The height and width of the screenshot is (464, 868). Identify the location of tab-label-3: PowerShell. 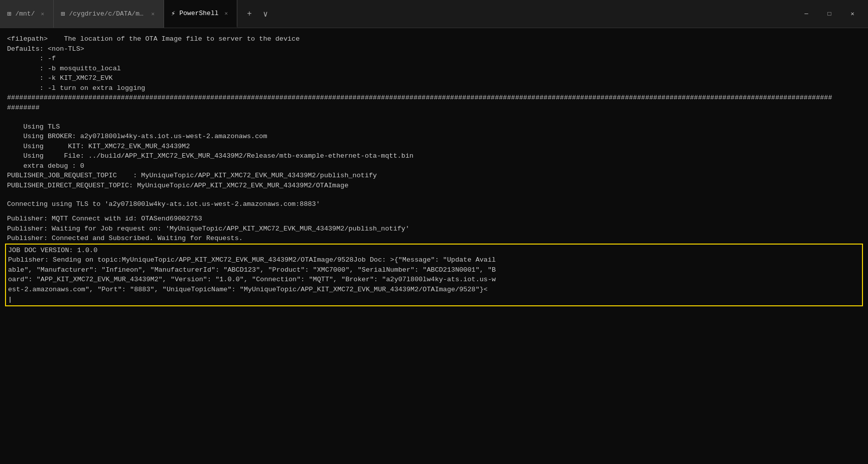
(199, 13).